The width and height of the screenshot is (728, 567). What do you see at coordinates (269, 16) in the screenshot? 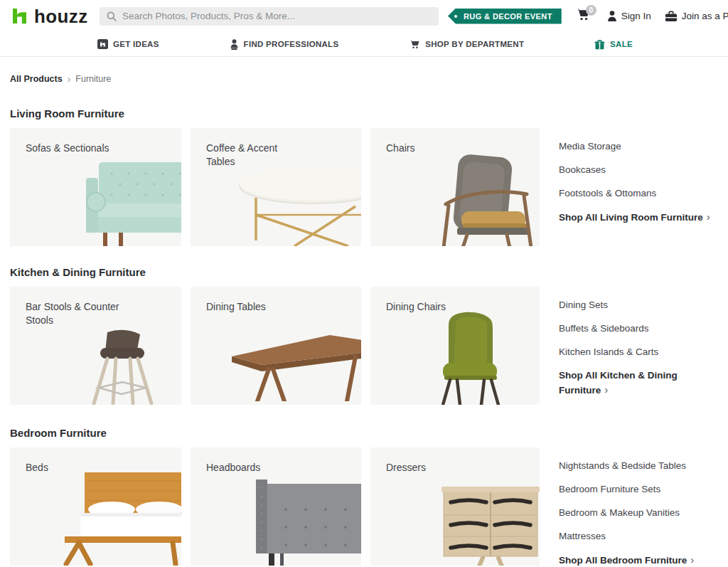
I see `search-bar` at bounding box center [269, 16].